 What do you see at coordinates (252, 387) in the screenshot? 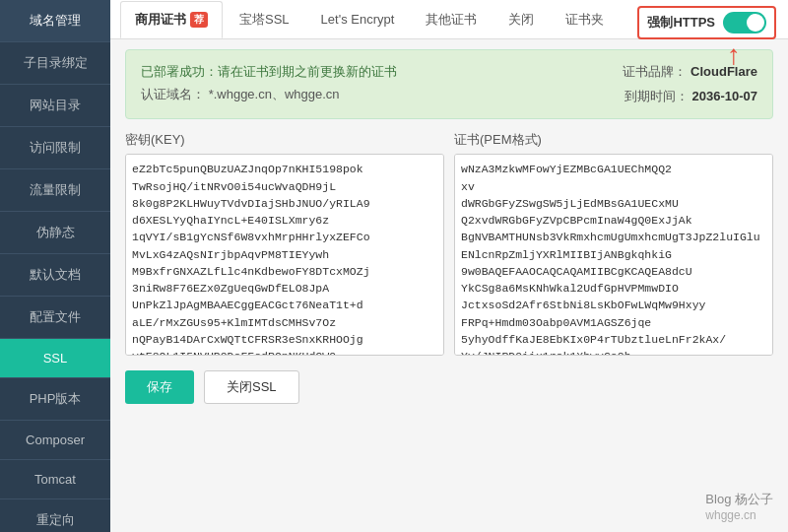
I see `close-ssl-button: 关闭SSL` at bounding box center [252, 387].